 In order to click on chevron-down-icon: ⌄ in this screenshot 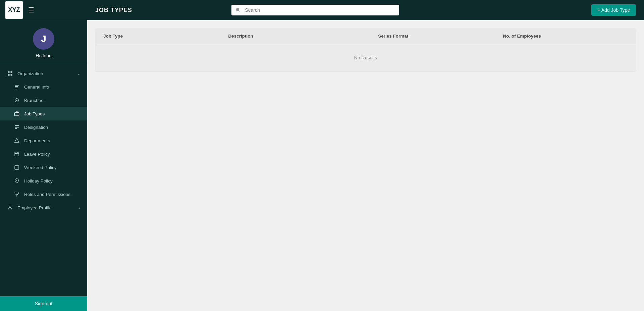, I will do `click(79, 73)`.